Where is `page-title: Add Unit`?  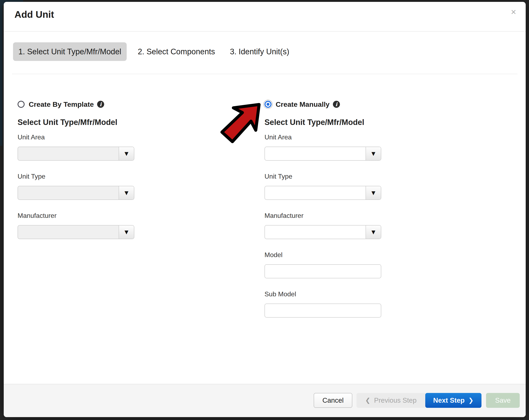
page-title: Add Unit is located at coordinates (34, 14).